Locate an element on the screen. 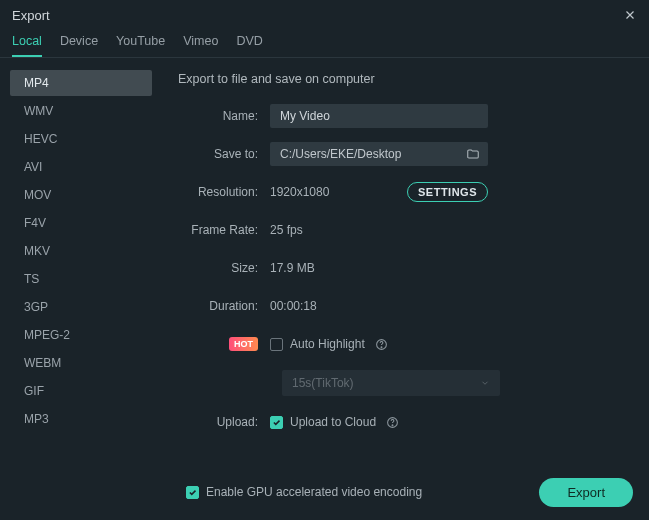  footer: Enable GPU accelerated video encoding Ex… is located at coordinates (324, 492).